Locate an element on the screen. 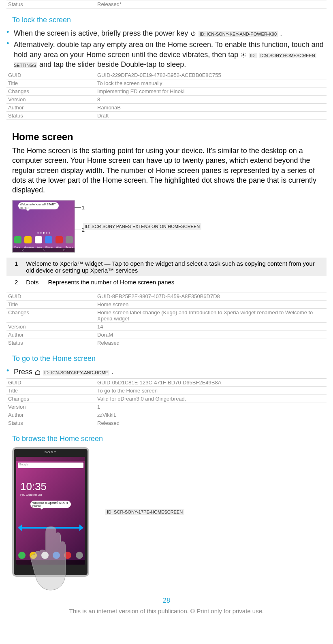  figure-phone-swipe: SONY Google 10:35 Fri, October 28 Welcom… is located at coordinates (51, 512).